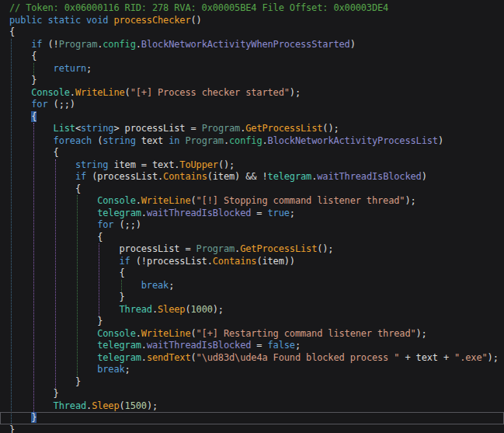 The height and width of the screenshot is (433, 504). What do you see at coordinates (34, 117) in the screenshot?
I see `matched-brace: {` at bounding box center [34, 117].